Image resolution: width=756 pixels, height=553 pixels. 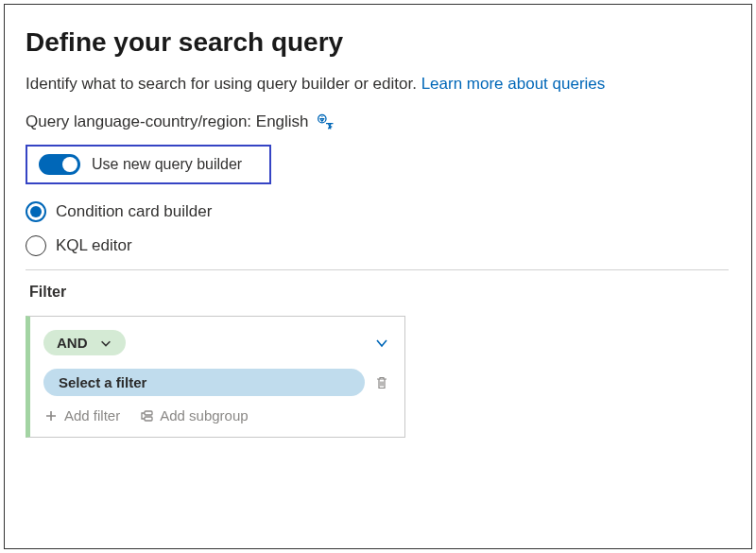 What do you see at coordinates (72, 342) in the screenshot?
I see `operator-label: AND` at bounding box center [72, 342].